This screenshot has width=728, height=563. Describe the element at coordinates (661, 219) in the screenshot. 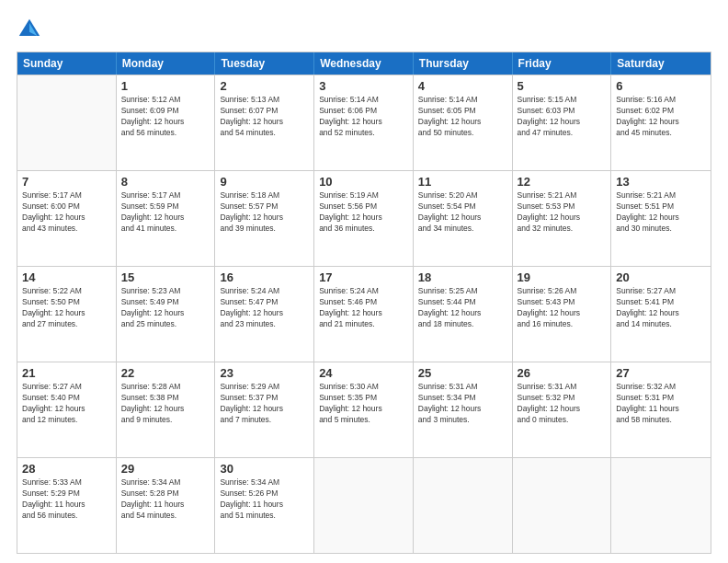

I see `table-row: 13Sunrise: 5:21 AMSunset: 5:51 PMDayligh…` at that location.